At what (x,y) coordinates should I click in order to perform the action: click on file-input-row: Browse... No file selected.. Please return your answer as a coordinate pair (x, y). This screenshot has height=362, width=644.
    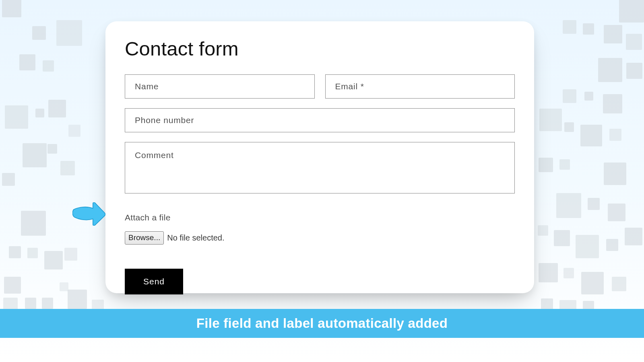
    Looking at the image, I should click on (320, 238).